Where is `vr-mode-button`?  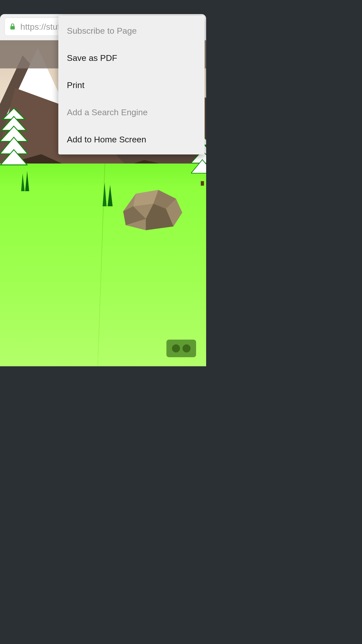 vr-mode-button is located at coordinates (181, 348).